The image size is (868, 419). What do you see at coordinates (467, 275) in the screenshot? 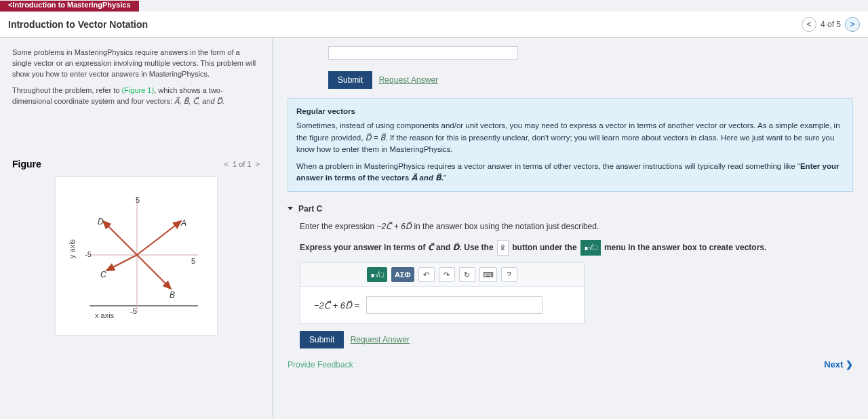
I see `reset-button: ↻` at bounding box center [467, 275].